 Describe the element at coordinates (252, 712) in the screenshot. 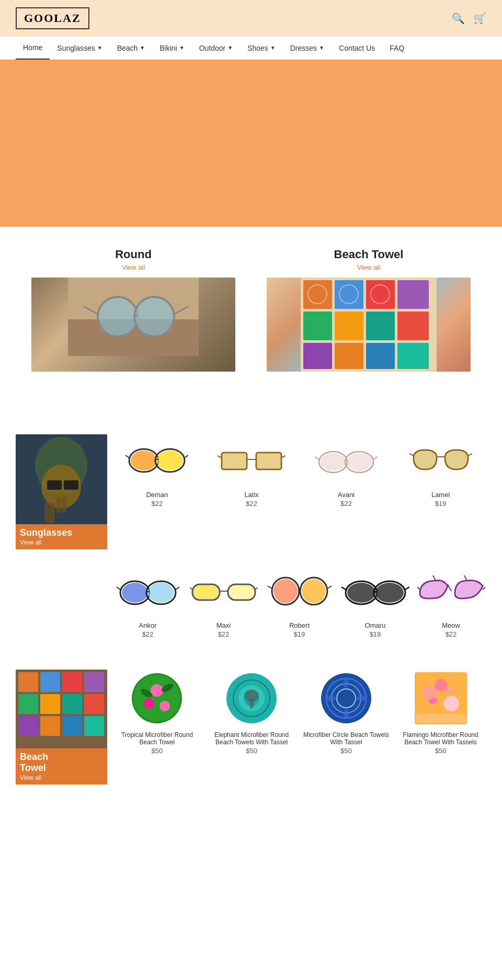

I see `product-elephant: Elephant Microfiber Round Beach Towels W…` at that location.